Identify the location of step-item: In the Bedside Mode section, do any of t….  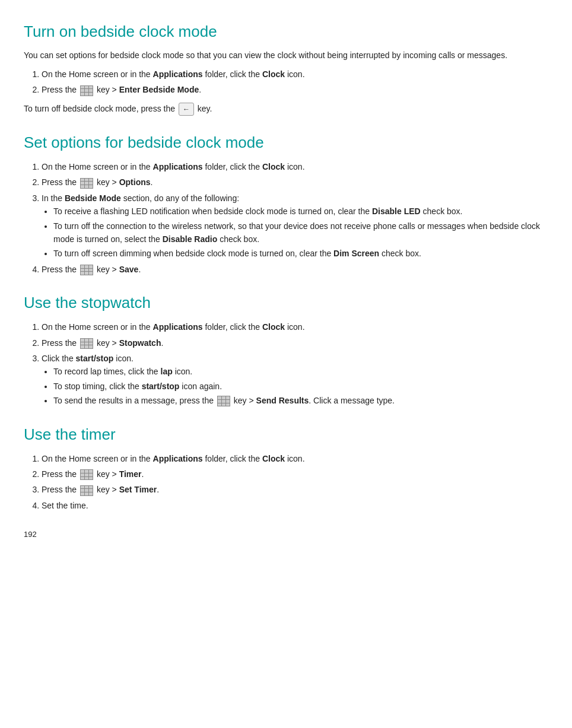
(295, 226).